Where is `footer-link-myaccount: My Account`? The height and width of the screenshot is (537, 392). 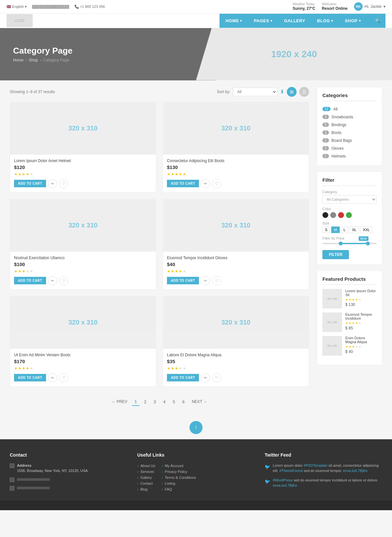 footer-link-myaccount: My Account is located at coordinates (179, 466).